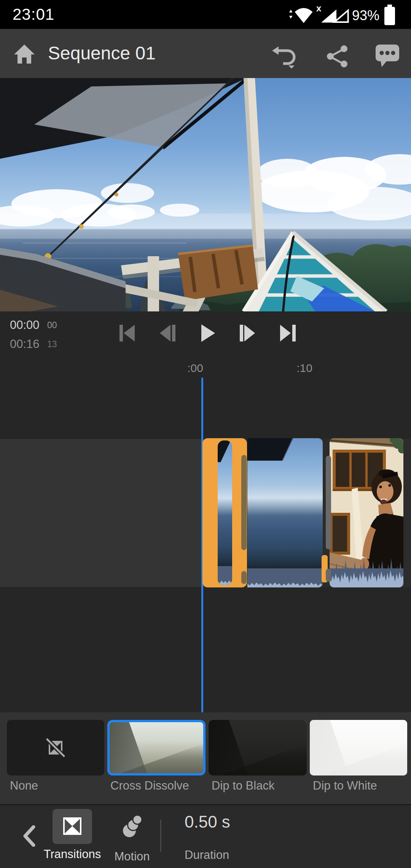  What do you see at coordinates (366, 16) in the screenshot?
I see `battery-percent: 93%` at bounding box center [366, 16].